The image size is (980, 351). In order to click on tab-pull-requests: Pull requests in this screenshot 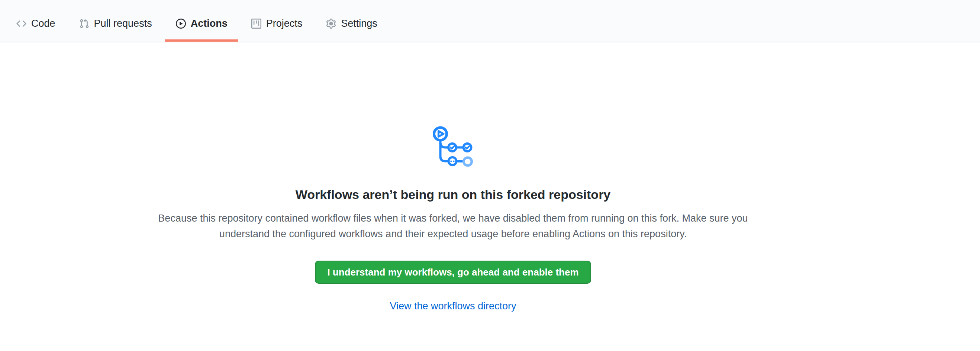, I will do `click(116, 21)`.